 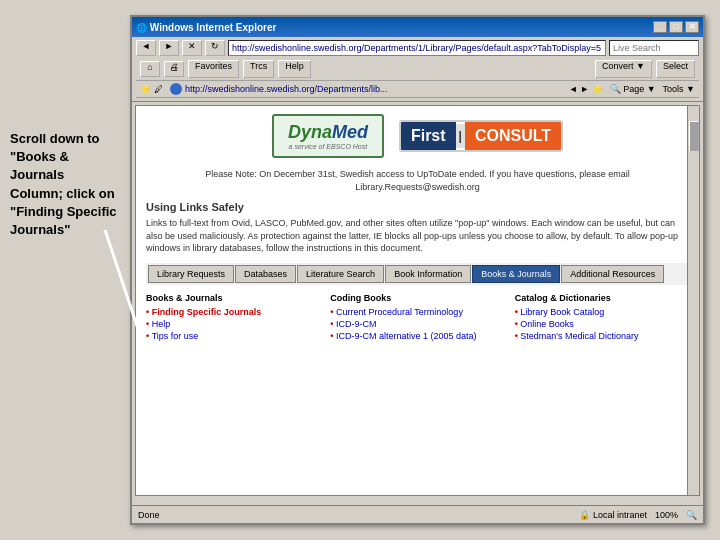 What do you see at coordinates (418, 70) in the screenshot?
I see `address-area: ◄ ► ✕ ↻ ⌂ 🖨 Favorites Trcs Help Convert …` at bounding box center [418, 70].